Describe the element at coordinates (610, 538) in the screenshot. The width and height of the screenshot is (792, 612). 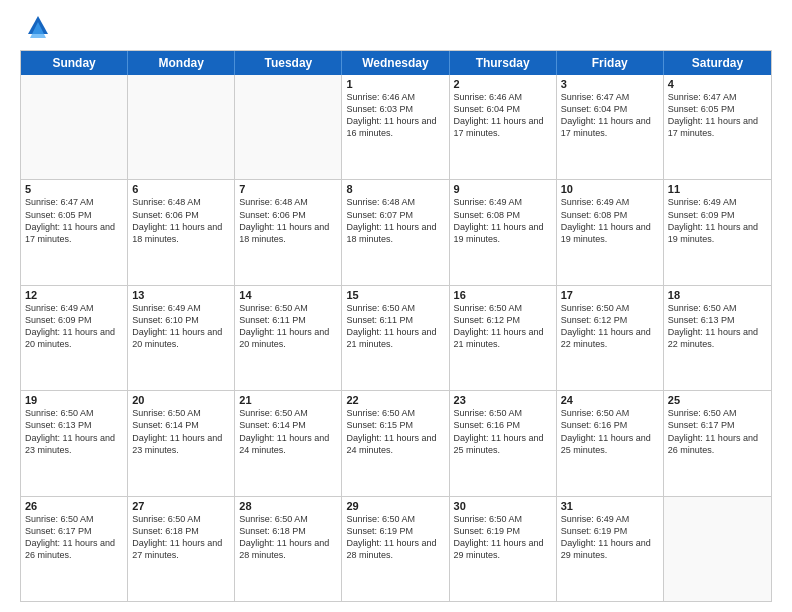
I see `day-info: Sunrise: 6:49 AM Sunset: 6:19 PM Dayligh…` at that location.